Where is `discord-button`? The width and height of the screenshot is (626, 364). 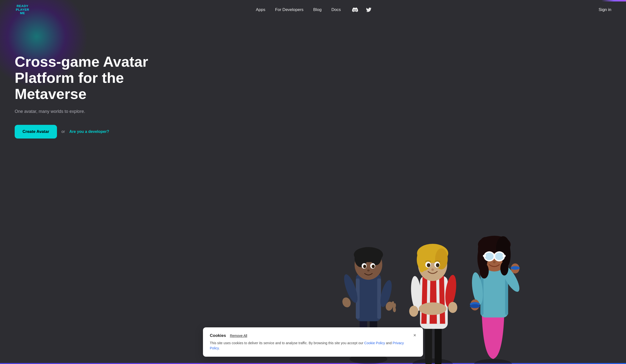
discord-button is located at coordinates (355, 10).